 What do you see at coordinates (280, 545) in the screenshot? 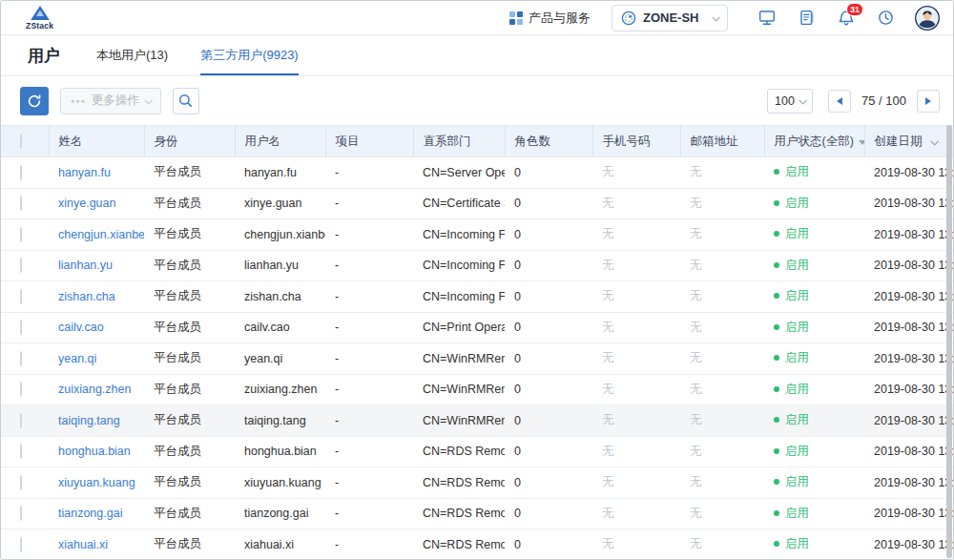
I see `cell-username: xiahuai.xi` at bounding box center [280, 545].